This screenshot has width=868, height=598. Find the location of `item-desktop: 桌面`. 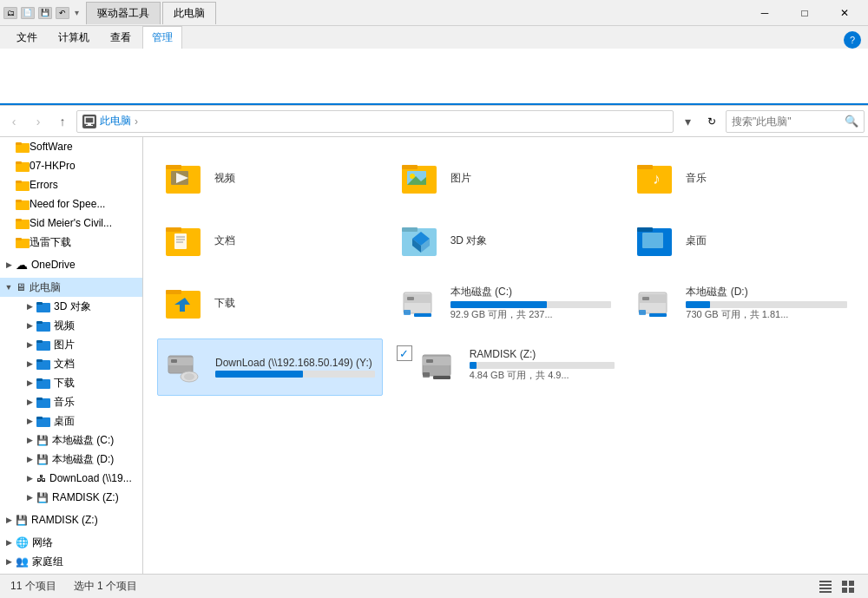

item-desktop: 桌面 is located at coordinates (741, 241).